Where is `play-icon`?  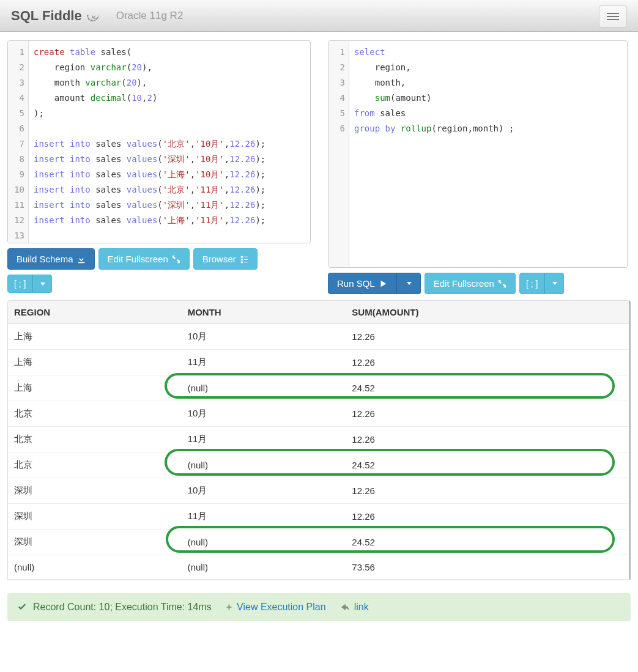
play-icon is located at coordinates (383, 284).